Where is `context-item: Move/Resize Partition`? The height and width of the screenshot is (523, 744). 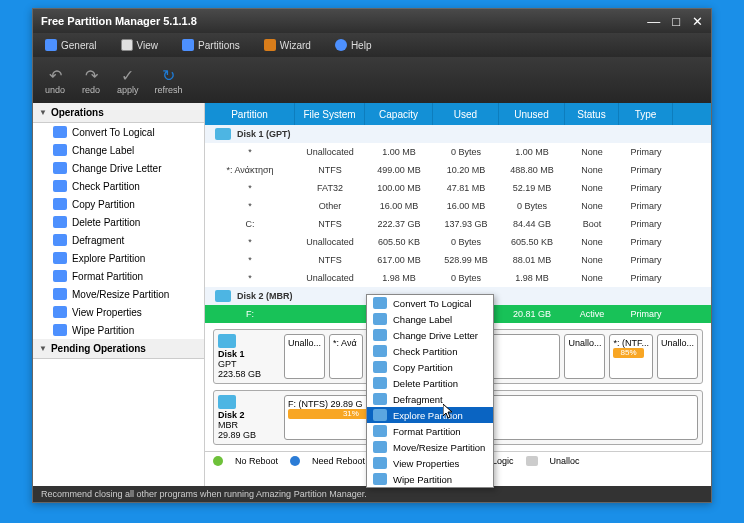 context-item: Move/Resize Partition is located at coordinates (430, 447).